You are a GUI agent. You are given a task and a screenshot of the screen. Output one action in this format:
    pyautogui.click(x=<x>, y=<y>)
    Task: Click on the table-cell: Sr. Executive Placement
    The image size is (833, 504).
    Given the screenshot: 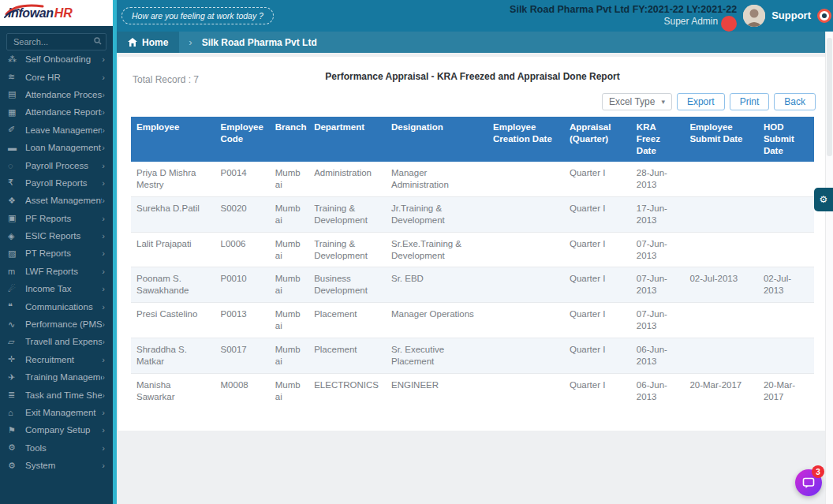 What is the action you would take?
    pyautogui.click(x=437, y=357)
    